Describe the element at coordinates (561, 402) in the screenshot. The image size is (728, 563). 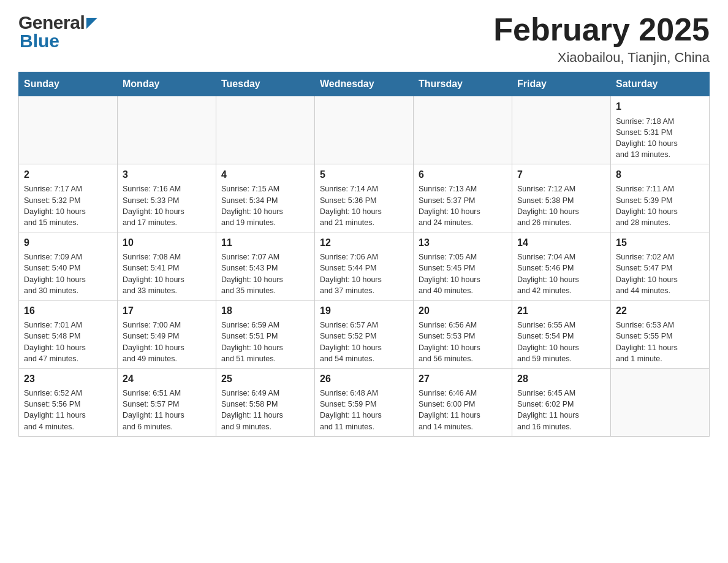
I see `calendar-day-cell: 28Sunrise: 6:45 AM Sunset: 6:02 PM Dayli…` at that location.